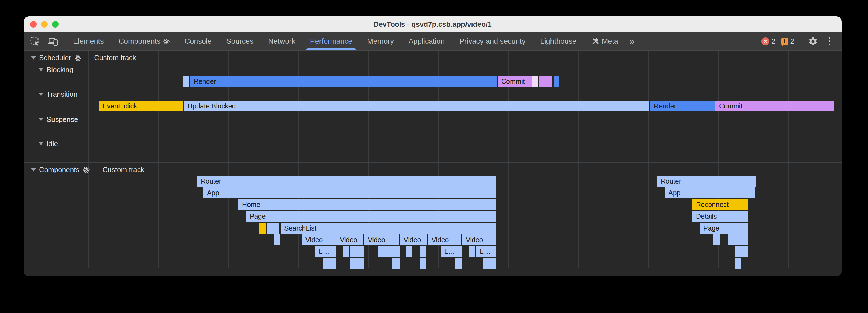  Describe the element at coordinates (367, 205) in the screenshot. I see `home-bar: Home` at that location.